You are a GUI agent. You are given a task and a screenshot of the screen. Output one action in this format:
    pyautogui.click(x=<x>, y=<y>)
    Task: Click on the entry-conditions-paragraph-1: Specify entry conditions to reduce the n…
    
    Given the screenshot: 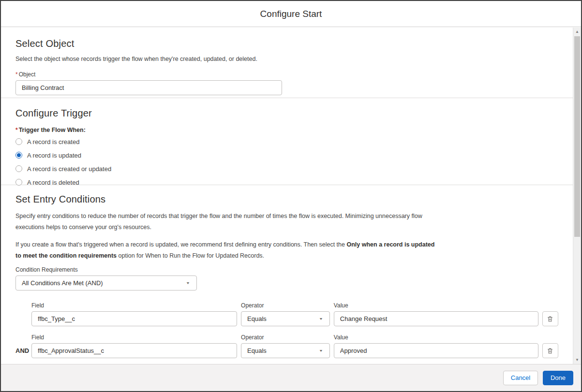 What is the action you would take?
    pyautogui.click(x=228, y=222)
    